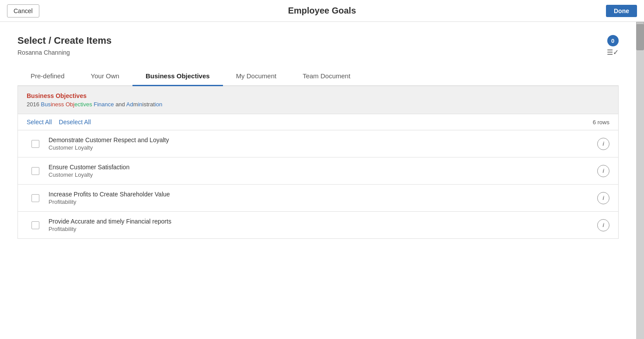  I want to click on item-content-1: Demonstrate Customer Respect and Loyalty…, so click(321, 143).